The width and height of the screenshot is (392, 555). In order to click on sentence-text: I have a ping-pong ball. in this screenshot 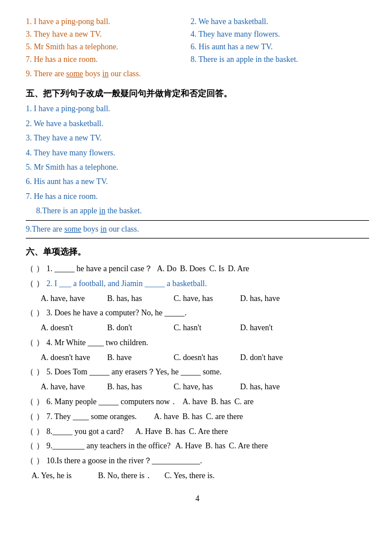, I will do `click(72, 22)`.